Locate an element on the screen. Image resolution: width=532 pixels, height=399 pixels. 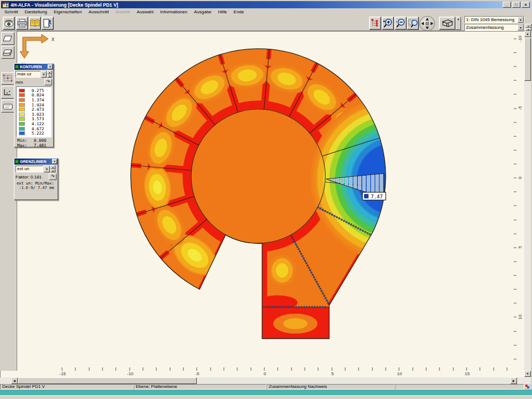
window-title: 4H-ALFA - Visualisierung [Decke Spindel … is located at coordinates (257, 5).